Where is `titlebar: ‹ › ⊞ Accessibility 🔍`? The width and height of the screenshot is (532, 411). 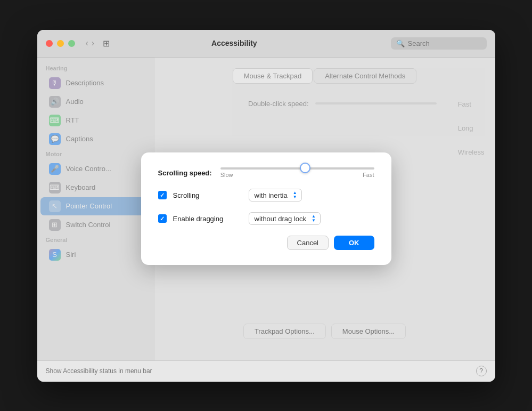
titlebar: ‹ › ⊞ Accessibility 🔍 is located at coordinates (266, 44).